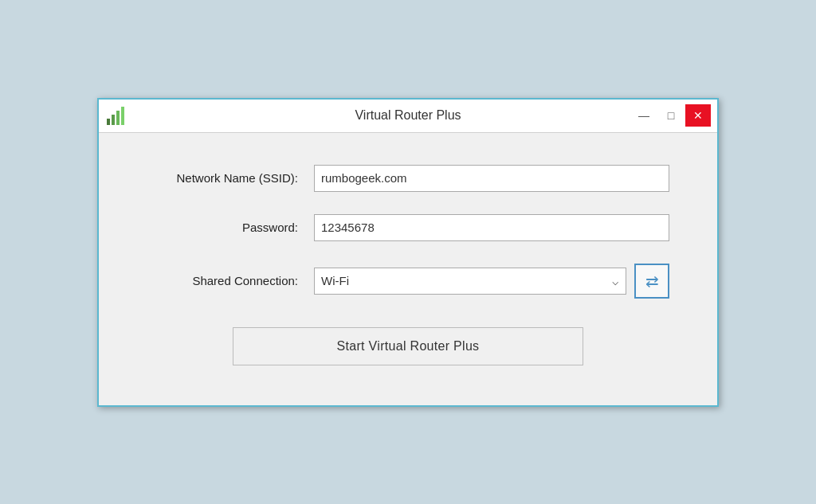 Image resolution: width=816 pixels, height=504 pixels. What do you see at coordinates (671, 115) in the screenshot?
I see `maximize-button: □` at bounding box center [671, 115].